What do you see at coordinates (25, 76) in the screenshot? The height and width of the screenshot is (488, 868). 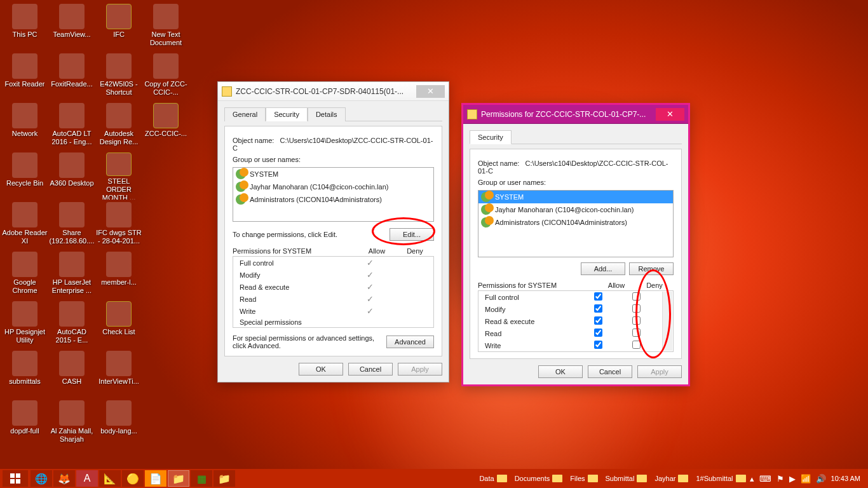 I see `desktop-icon: Foxit Reader` at bounding box center [25, 76].